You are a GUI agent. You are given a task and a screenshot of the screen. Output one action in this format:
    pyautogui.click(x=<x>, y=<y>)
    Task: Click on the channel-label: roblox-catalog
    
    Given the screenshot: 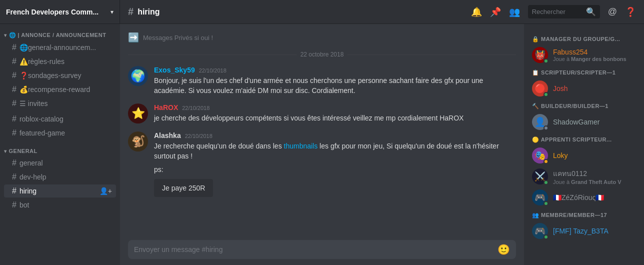 What is the action you would take?
    pyautogui.click(x=66, y=119)
    